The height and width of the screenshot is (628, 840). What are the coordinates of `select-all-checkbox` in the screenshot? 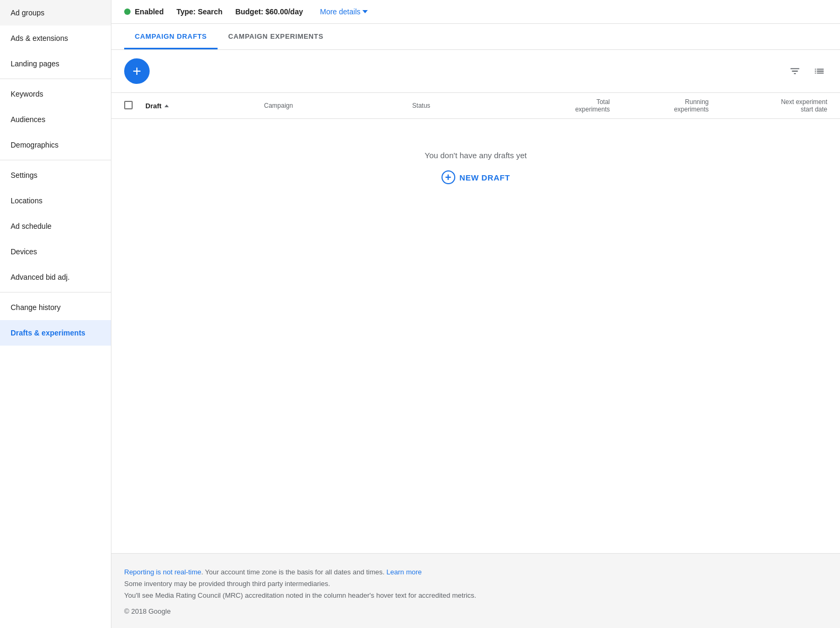 It's located at (128, 105).